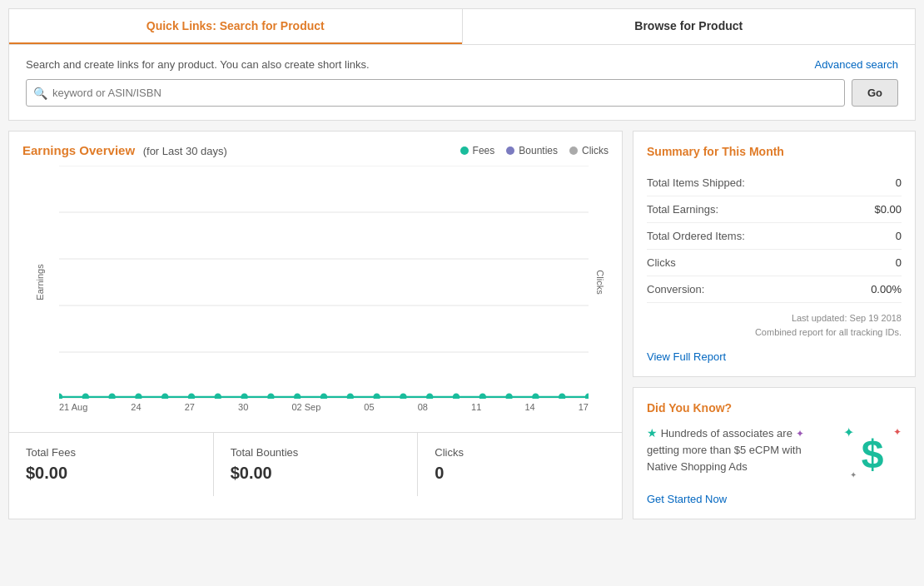 The height and width of the screenshot is (586, 924). What do you see at coordinates (696, 236) in the screenshot?
I see `summary-label-ordered: Total Ordered Items:` at bounding box center [696, 236].